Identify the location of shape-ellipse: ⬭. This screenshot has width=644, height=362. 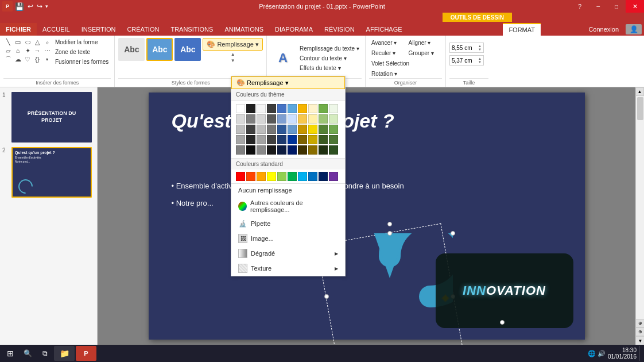
(28, 42).